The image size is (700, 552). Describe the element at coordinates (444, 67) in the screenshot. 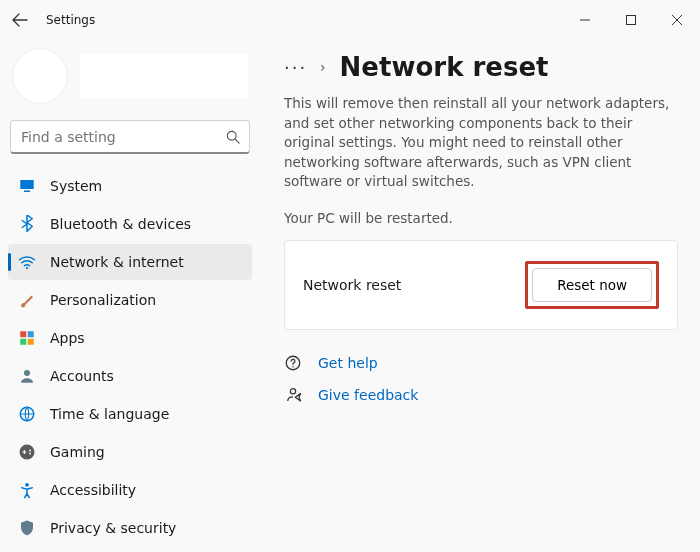

I see `page-title: Network reset` at that location.